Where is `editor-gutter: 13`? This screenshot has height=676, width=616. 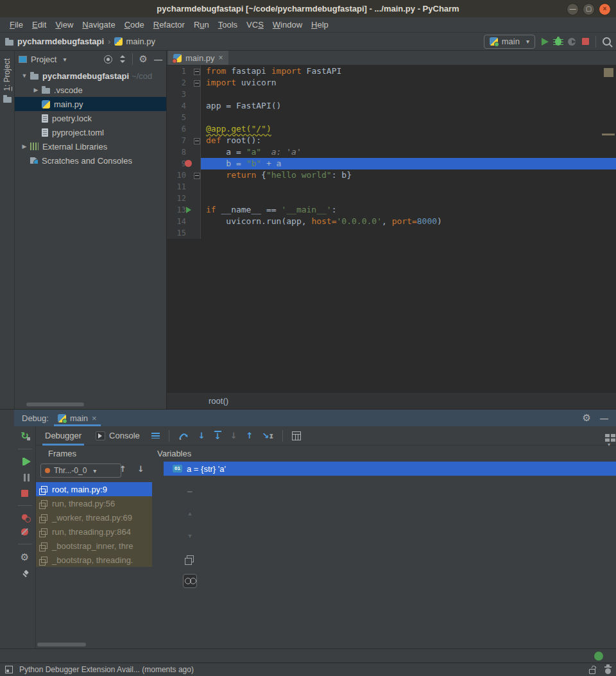
editor-gutter: 13 is located at coordinates (184, 210).